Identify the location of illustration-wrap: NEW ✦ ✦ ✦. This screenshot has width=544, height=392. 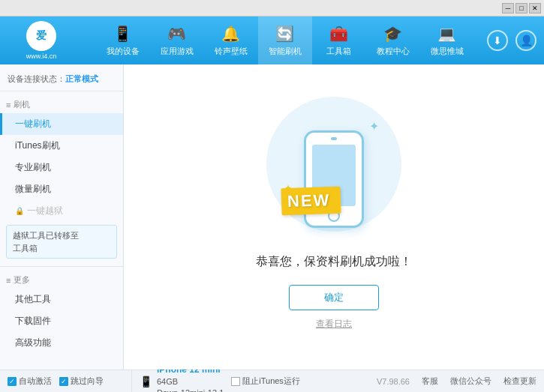
(334, 179).